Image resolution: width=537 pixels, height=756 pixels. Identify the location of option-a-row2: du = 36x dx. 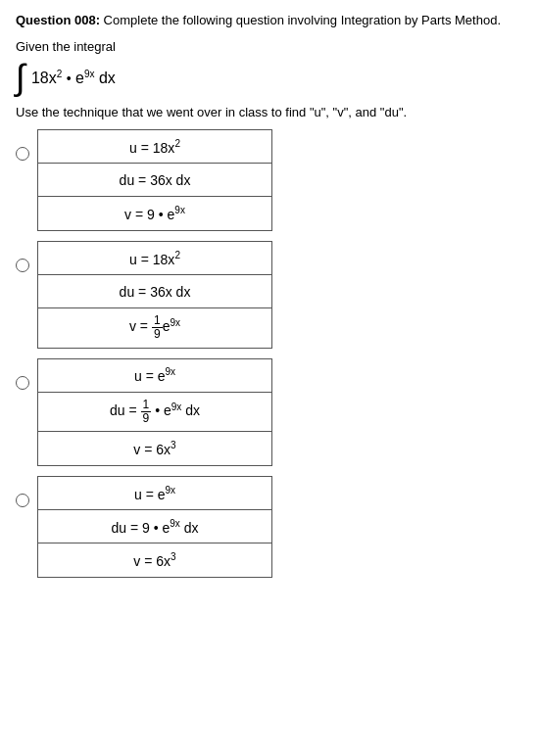
(155, 180).